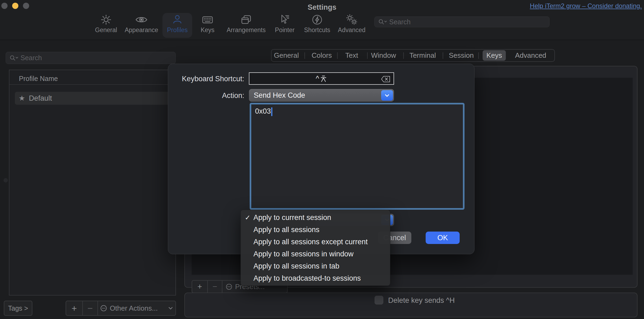 Image resolution: width=644 pixels, height=319 pixels. What do you see at coordinates (90, 308) in the screenshot?
I see `remove-profile-button: −` at bounding box center [90, 308].